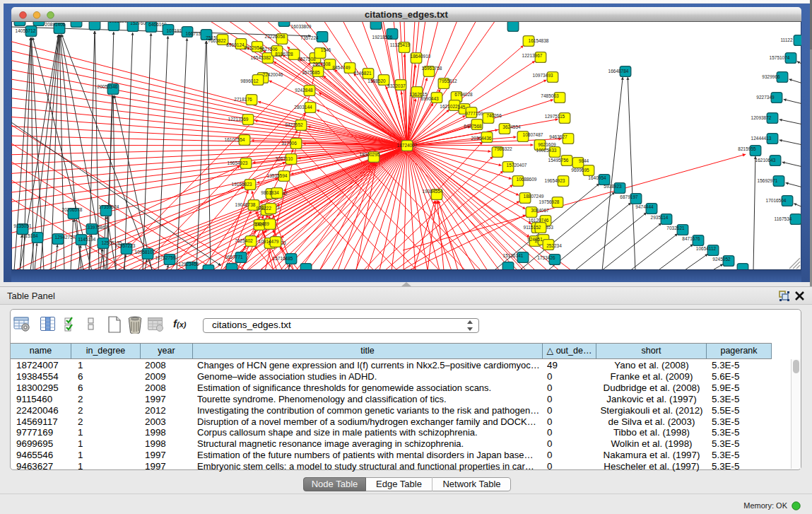 The image size is (812, 514). What do you see at coordinates (558, 160) in the screenshot?
I see `svg-text: 15495756` at bounding box center [558, 160].